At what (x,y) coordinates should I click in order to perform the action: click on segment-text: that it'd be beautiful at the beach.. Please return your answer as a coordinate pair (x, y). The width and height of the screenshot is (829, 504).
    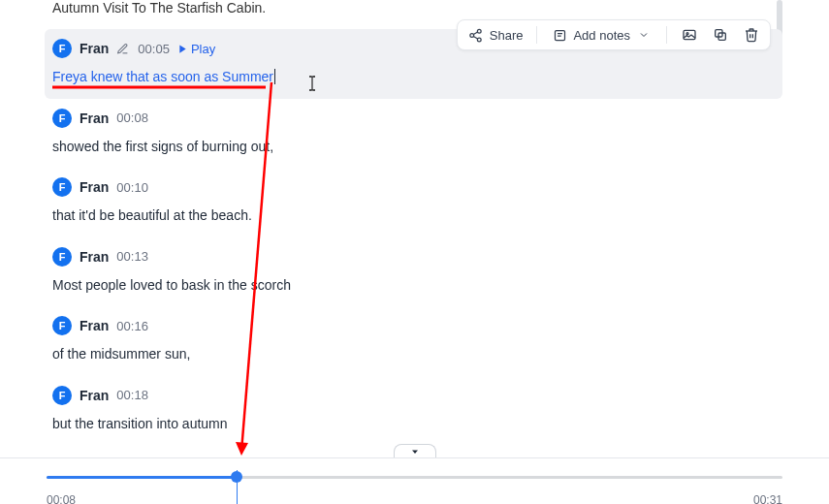
    Looking at the image, I should click on (413, 216).